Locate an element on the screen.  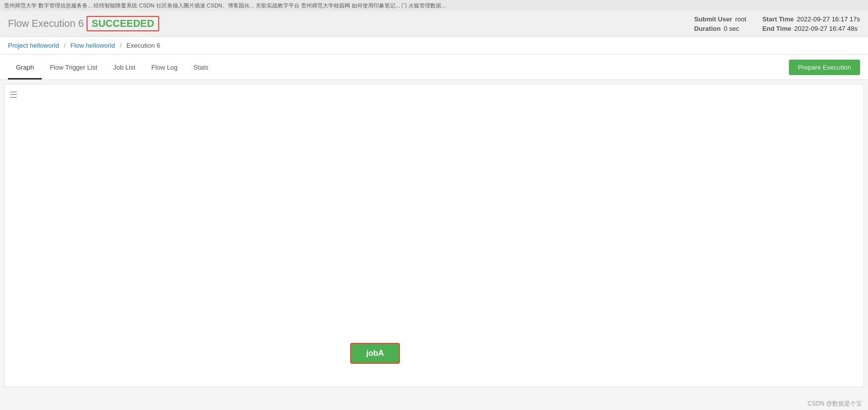
browser-bar-text: 贵州师范大学 数字管理信息服务务... 经纬智能障量系统 CSDN 社区鱼猫入圈… is located at coordinates (225, 6).